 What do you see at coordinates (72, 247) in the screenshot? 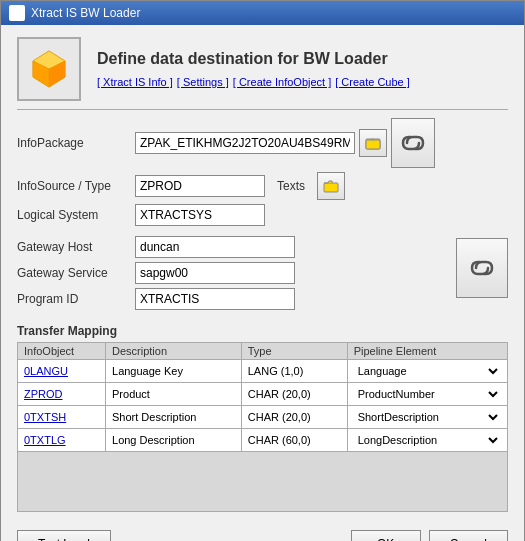
I see `gateway-host-label: Gateway Host` at bounding box center [72, 247].